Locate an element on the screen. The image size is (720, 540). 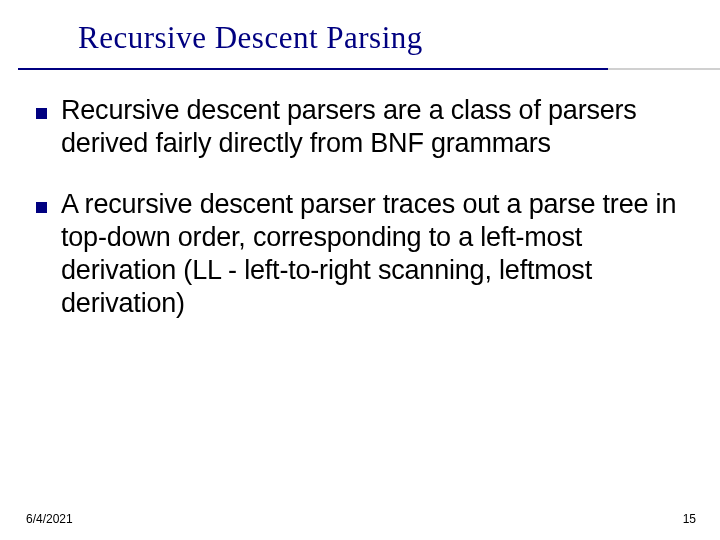
divider-accent is located at coordinates (313, 69).